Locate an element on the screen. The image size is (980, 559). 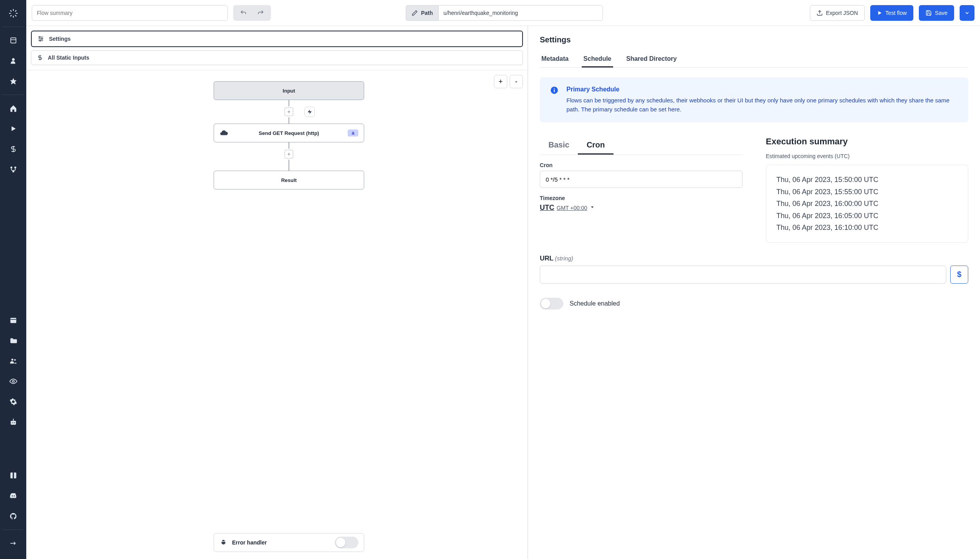
sub-tab-basic: Basic is located at coordinates (559, 146).